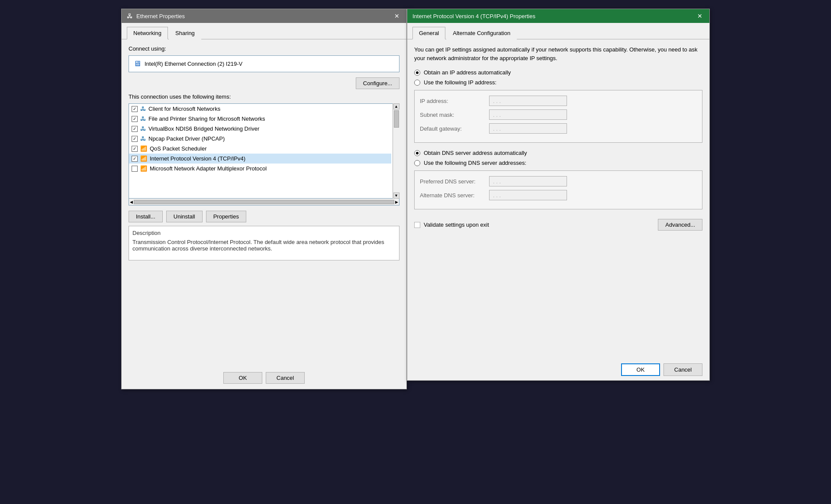 The image size is (831, 504). What do you see at coordinates (558, 190) in the screenshot?
I see `dns-fields-box: Preferred DNS server: . . . Alternate DN…` at bounding box center [558, 190].